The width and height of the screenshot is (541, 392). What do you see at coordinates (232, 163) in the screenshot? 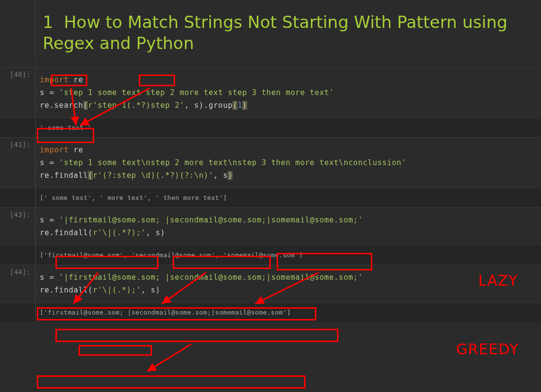
I see `string-literal: 'step 1 some text\nstep 2 more text\nste…` at bounding box center [232, 163].